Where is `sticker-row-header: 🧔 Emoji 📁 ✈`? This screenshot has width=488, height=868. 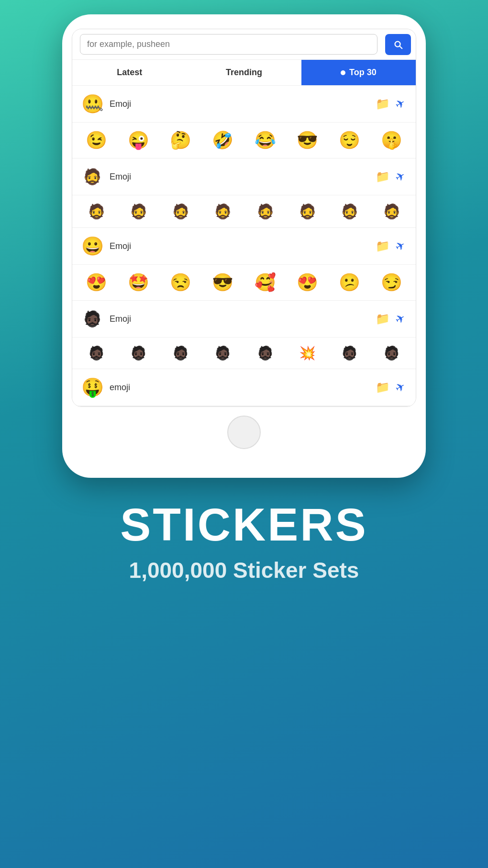
sticker-row-header: 🧔 Emoji 📁 ✈ is located at coordinates (244, 177).